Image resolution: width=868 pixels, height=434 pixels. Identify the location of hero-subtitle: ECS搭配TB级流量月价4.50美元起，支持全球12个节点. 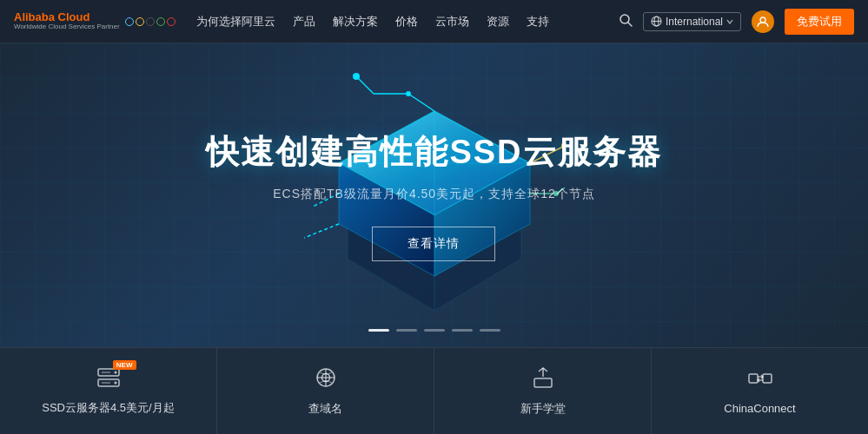
(434, 194).